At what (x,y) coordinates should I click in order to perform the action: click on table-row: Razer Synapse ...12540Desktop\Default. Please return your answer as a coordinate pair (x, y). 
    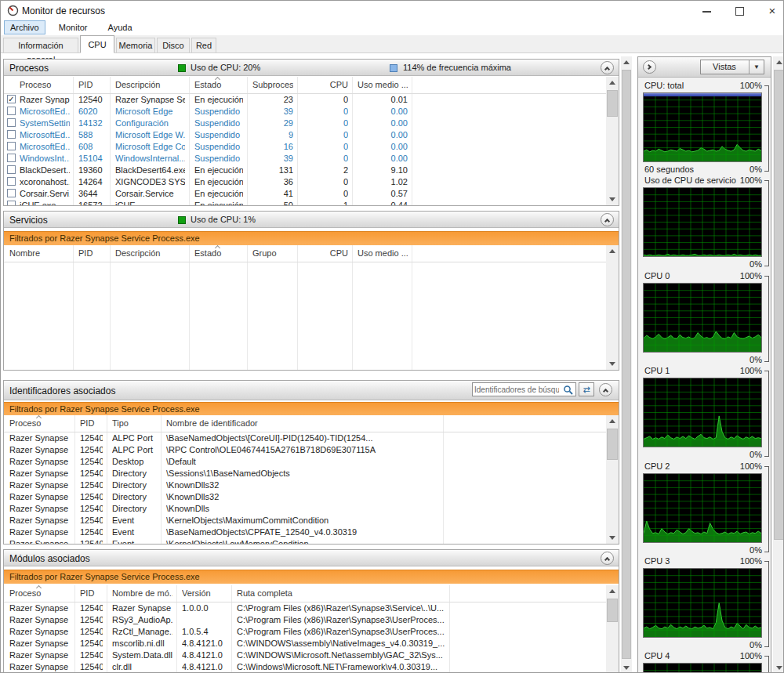
    Looking at the image, I should click on (311, 462).